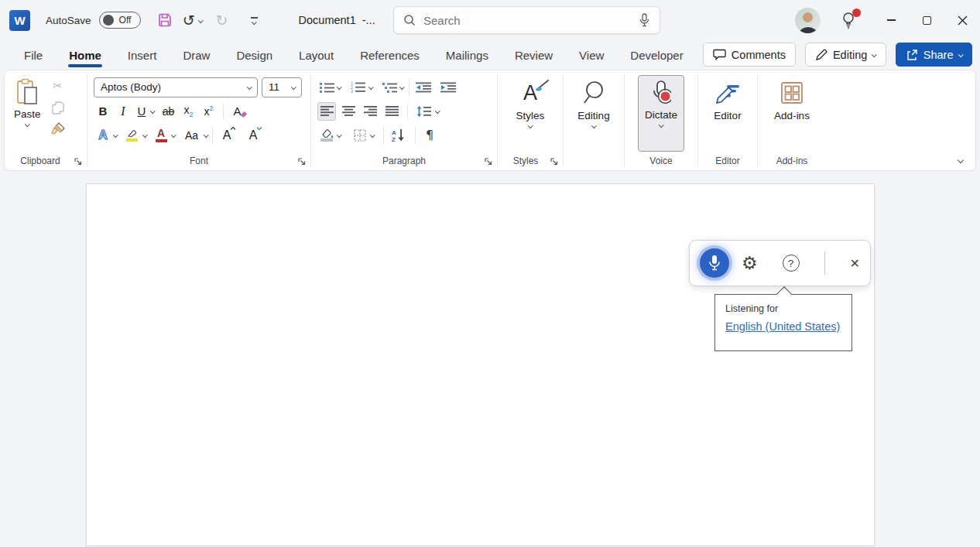 The image size is (980, 547). I want to click on editor-button: Editor, so click(728, 113).